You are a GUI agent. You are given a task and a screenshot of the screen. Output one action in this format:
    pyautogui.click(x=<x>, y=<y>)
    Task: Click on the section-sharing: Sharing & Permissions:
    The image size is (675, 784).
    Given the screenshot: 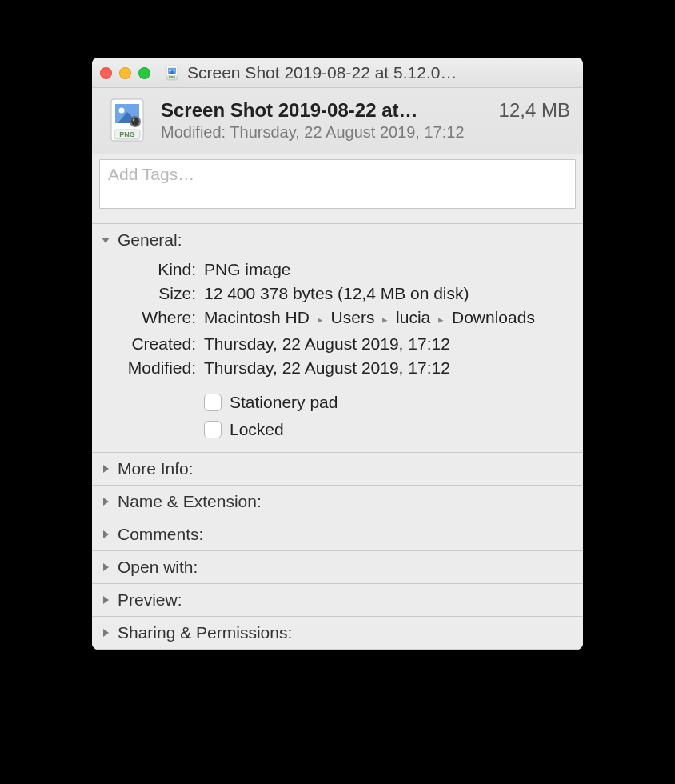 What is the action you would take?
    pyautogui.click(x=338, y=633)
    